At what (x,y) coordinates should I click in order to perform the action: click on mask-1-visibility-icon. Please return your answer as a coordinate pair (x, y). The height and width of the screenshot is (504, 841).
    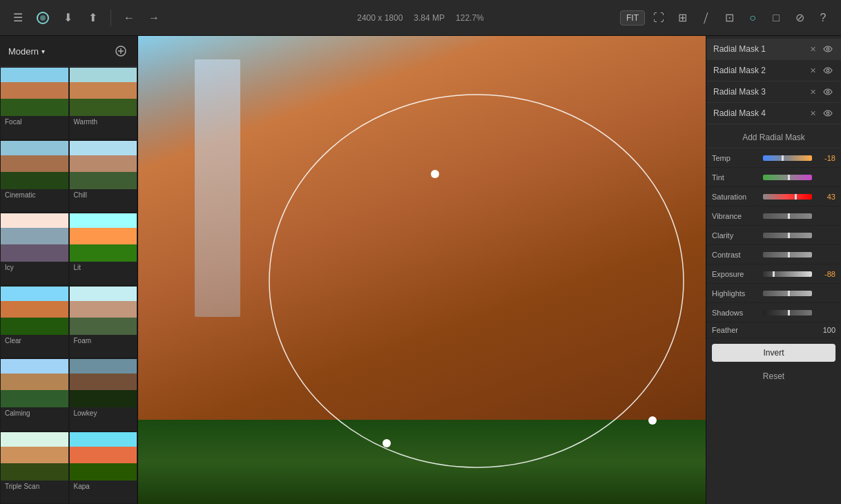
    Looking at the image, I should click on (828, 49).